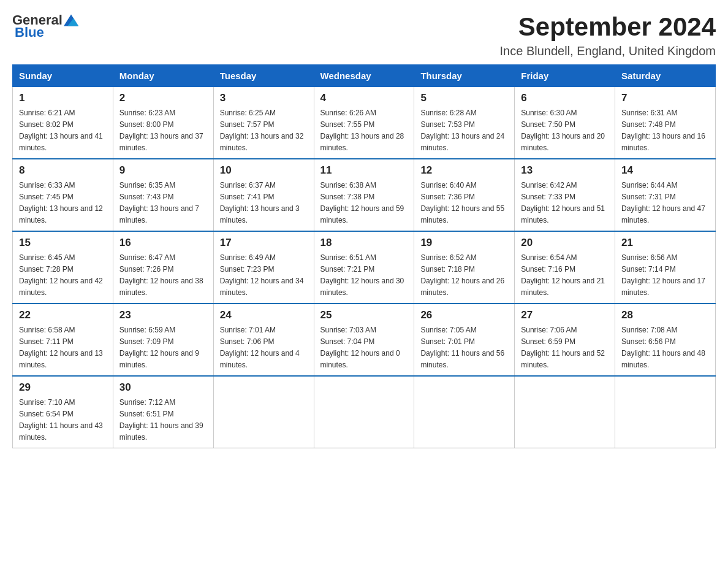 Image resolution: width=728 pixels, height=563 pixels. What do you see at coordinates (364, 170) in the screenshot?
I see `day-number: 11` at bounding box center [364, 170].